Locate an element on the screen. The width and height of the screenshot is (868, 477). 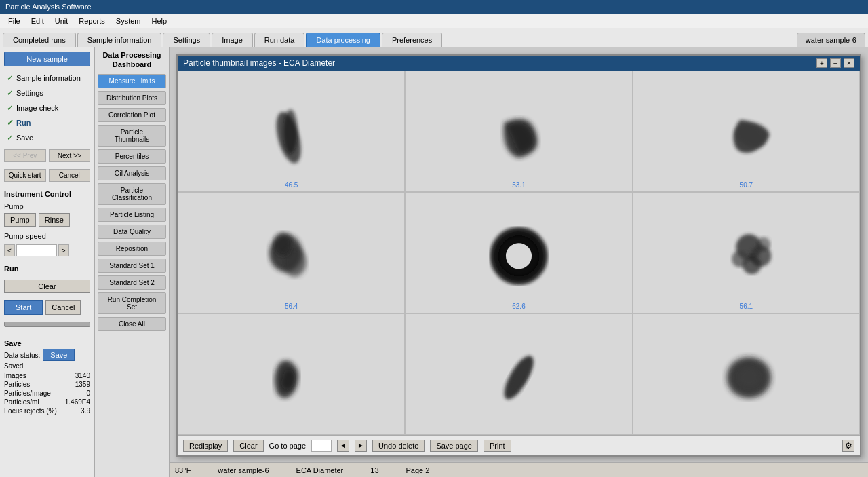
cancel-button: Cancel is located at coordinates (63, 307).